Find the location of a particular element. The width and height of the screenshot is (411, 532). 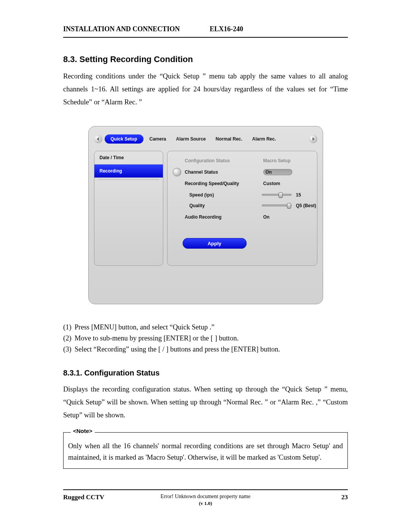

label-quality: Quality is located at coordinates (197, 206).